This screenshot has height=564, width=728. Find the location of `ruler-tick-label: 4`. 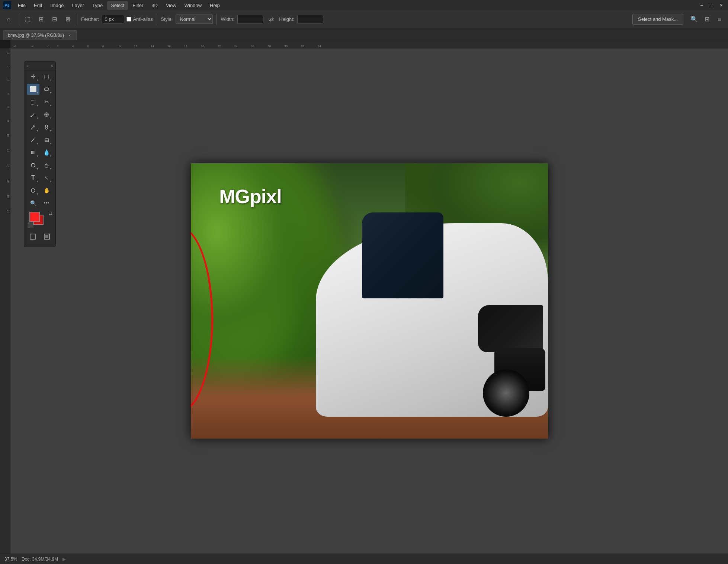

ruler-tick-label: 4 is located at coordinates (8, 94).